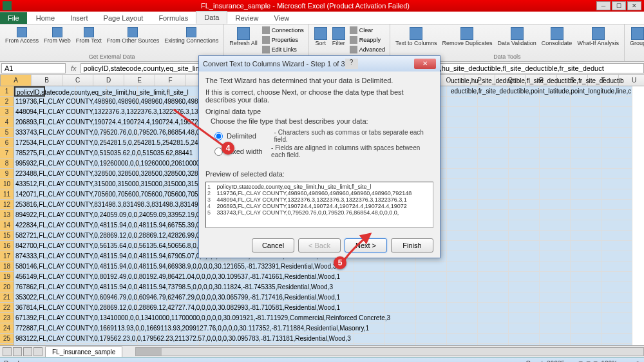 The image size is (644, 362). I want to click on connections-button: Connections, so click(283, 30).